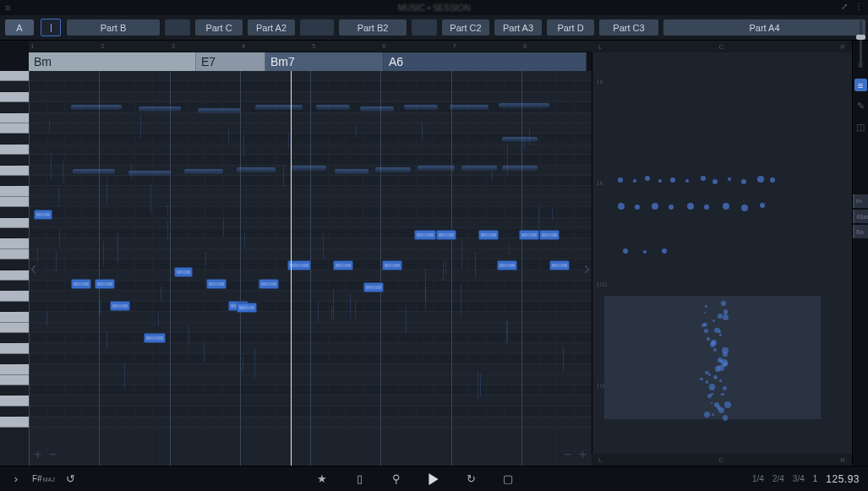  I want to click on chord-track: BmE7Bm7A6, so click(310, 62).